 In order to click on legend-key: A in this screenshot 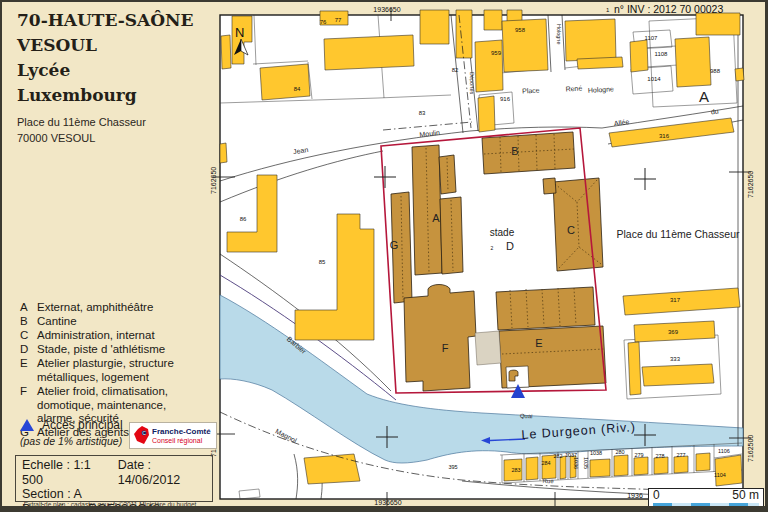, I will do `click(28, 308)`.